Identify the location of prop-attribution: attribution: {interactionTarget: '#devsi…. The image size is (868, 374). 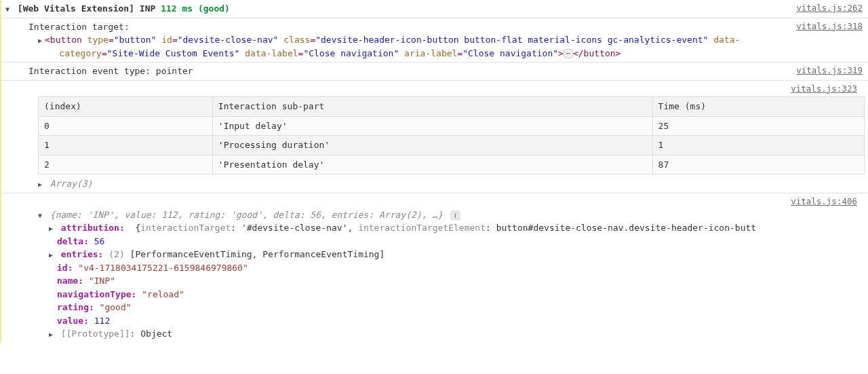
(448, 228).